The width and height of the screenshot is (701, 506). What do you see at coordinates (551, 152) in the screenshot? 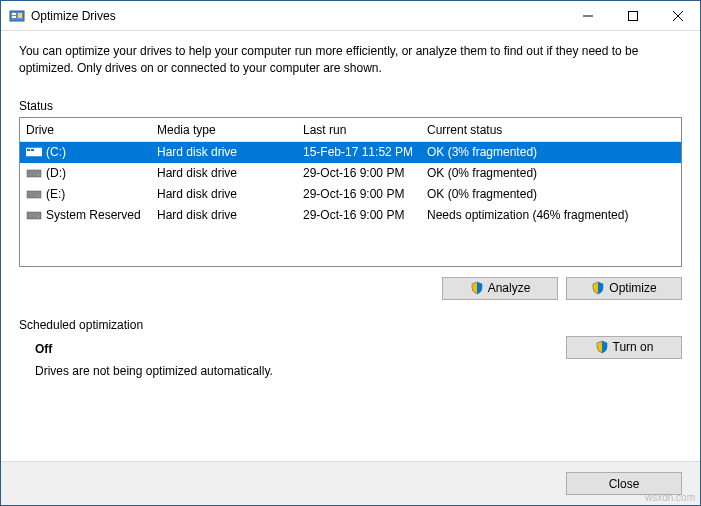
I see `cell-status: OK (3% fragmented)` at bounding box center [551, 152].